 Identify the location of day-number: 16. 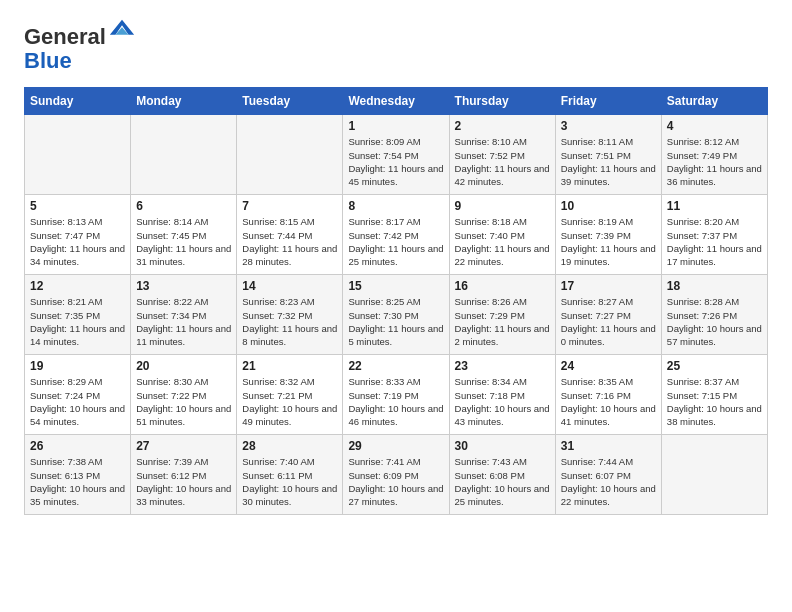
(502, 286).